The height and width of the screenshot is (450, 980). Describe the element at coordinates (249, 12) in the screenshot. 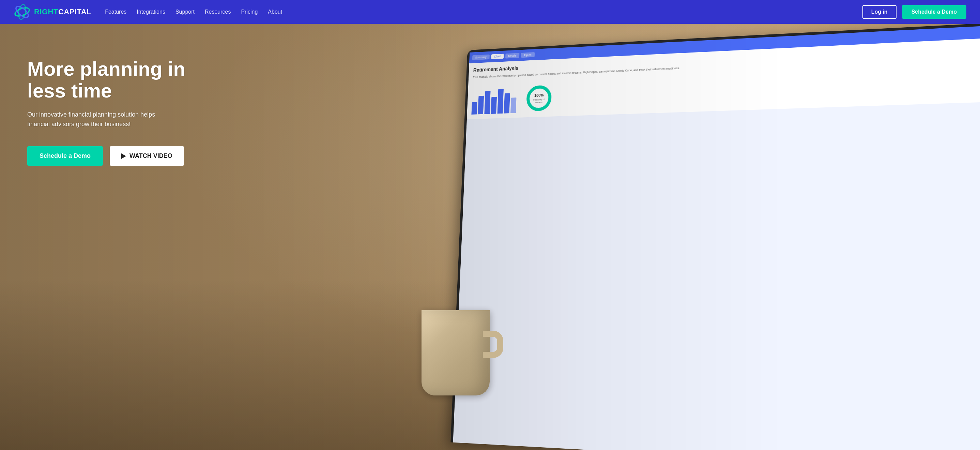

I see `nav-link-pricing: Pricing` at that location.